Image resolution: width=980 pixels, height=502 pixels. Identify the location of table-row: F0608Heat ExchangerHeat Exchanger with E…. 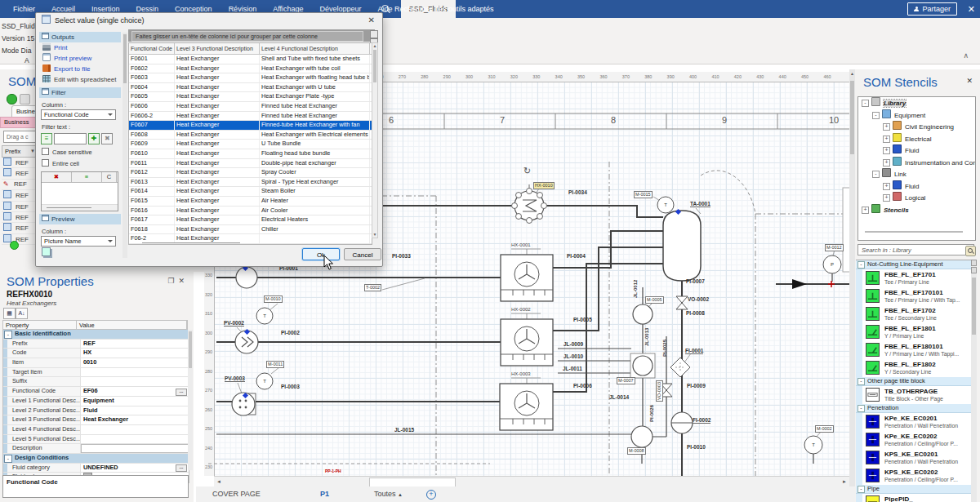
(250, 135).